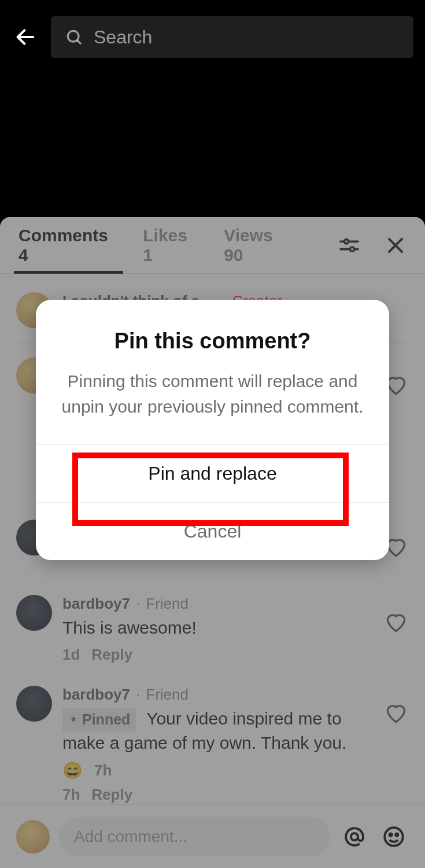  What do you see at coordinates (213, 393) in the screenshot?
I see `dialog-description: Pinning this comment will replace and un…` at bounding box center [213, 393].